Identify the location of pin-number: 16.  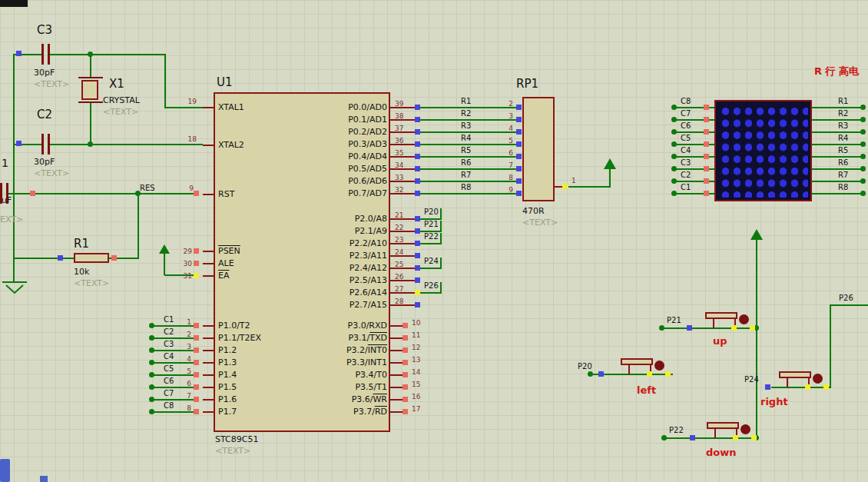
(416, 397).